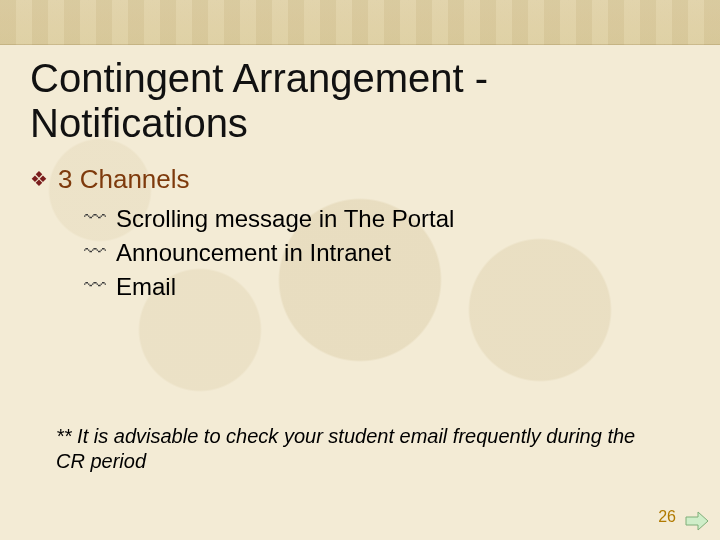 This screenshot has height=540, width=720. I want to click on list-item: 〰 Email, so click(387, 287).